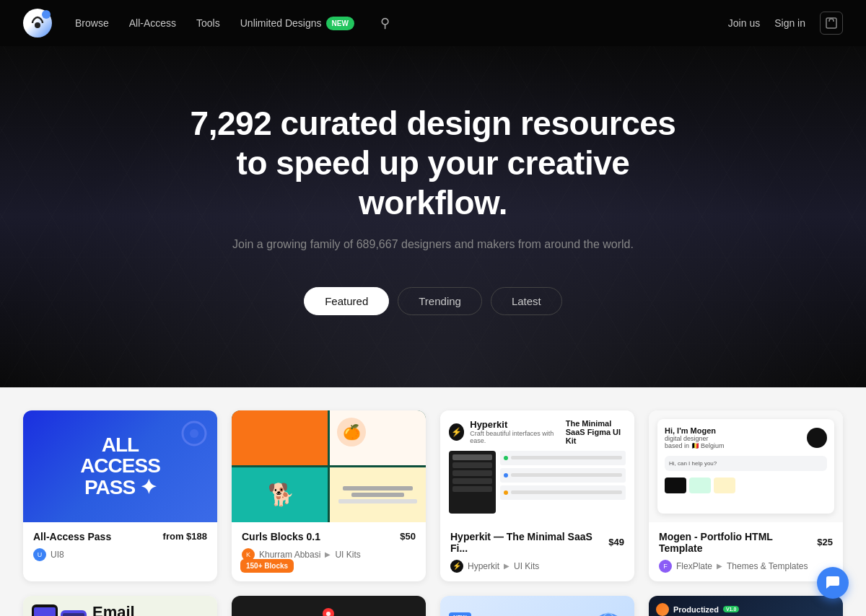  What do you see at coordinates (329, 537) in the screenshot?
I see `card-title-row-curls: Curls Blocks 0.1 $50` at bounding box center [329, 537].